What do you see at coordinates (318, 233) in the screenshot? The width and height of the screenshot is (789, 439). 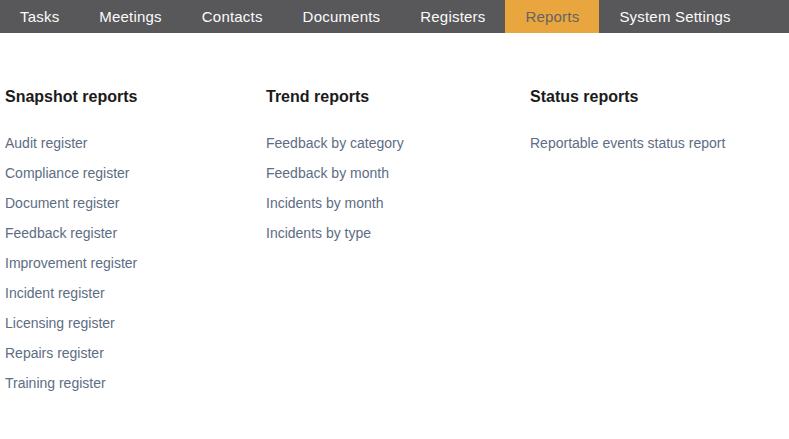 I see `link-incidents-by-type: Incidents by type` at bounding box center [318, 233].